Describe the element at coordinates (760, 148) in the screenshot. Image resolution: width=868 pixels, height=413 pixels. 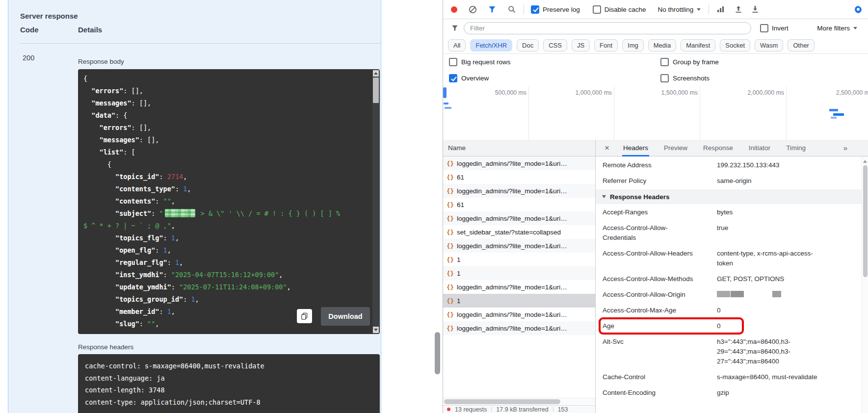
I see `tab-initiator: Initiator` at that location.